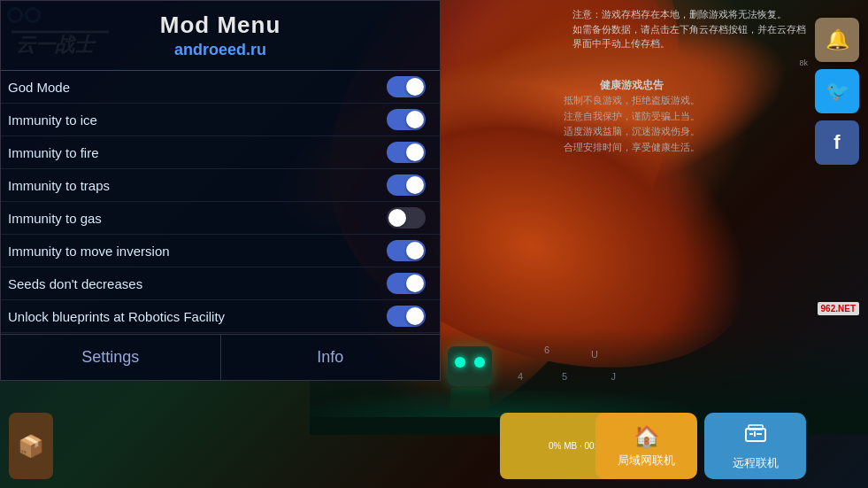  What do you see at coordinates (837, 91) in the screenshot?
I see `twitter-icon: 🐦` at bounding box center [837, 91].